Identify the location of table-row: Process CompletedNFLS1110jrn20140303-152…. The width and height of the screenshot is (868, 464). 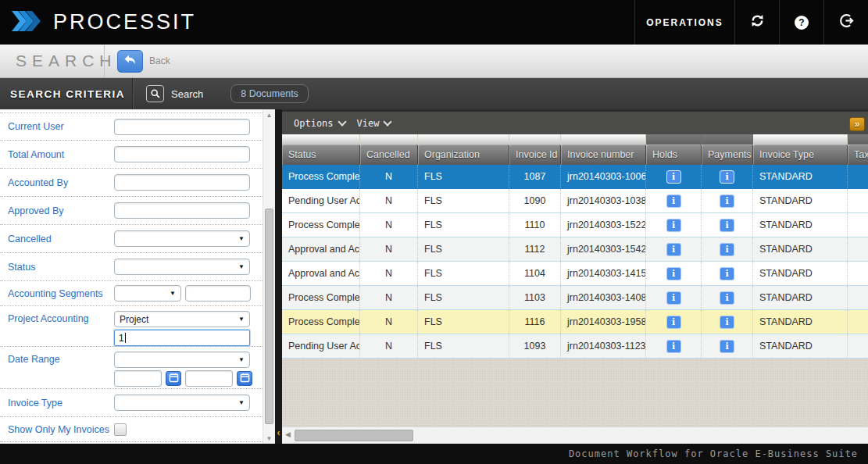
(575, 225).